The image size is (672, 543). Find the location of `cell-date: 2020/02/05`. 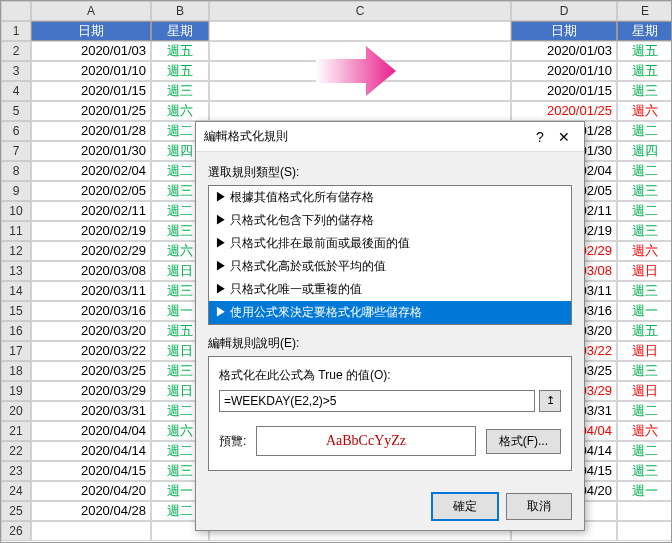

cell-date: 2020/02/05 is located at coordinates (91, 191).